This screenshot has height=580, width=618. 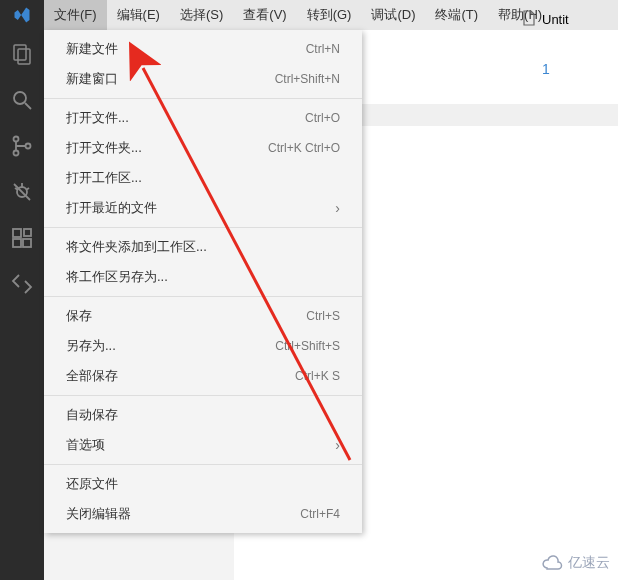 I want to click on shortcut: Ctrl+K S, so click(x=318, y=376).